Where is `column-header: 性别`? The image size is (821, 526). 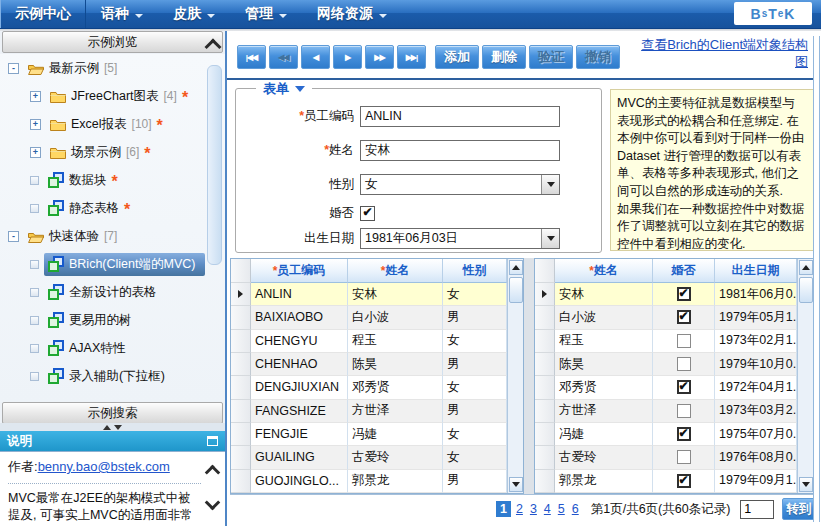
column-header: 性别 is located at coordinates (475, 271).